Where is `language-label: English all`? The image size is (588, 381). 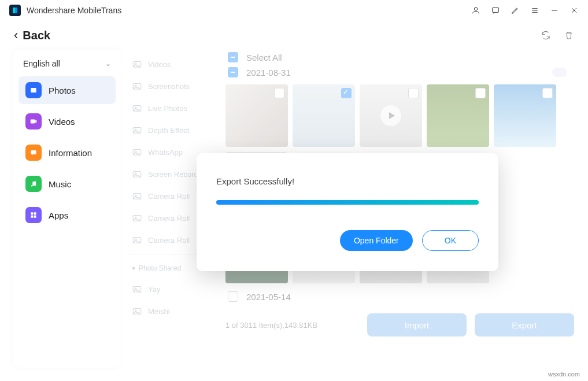
language-label: English all is located at coordinates (42, 64).